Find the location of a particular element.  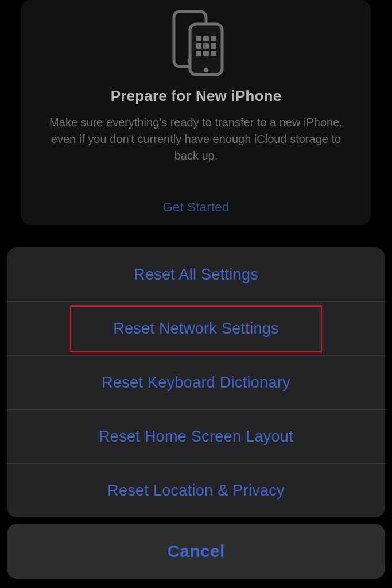

action-item-label: Reset Keyboard Dictionary is located at coordinates (196, 382).